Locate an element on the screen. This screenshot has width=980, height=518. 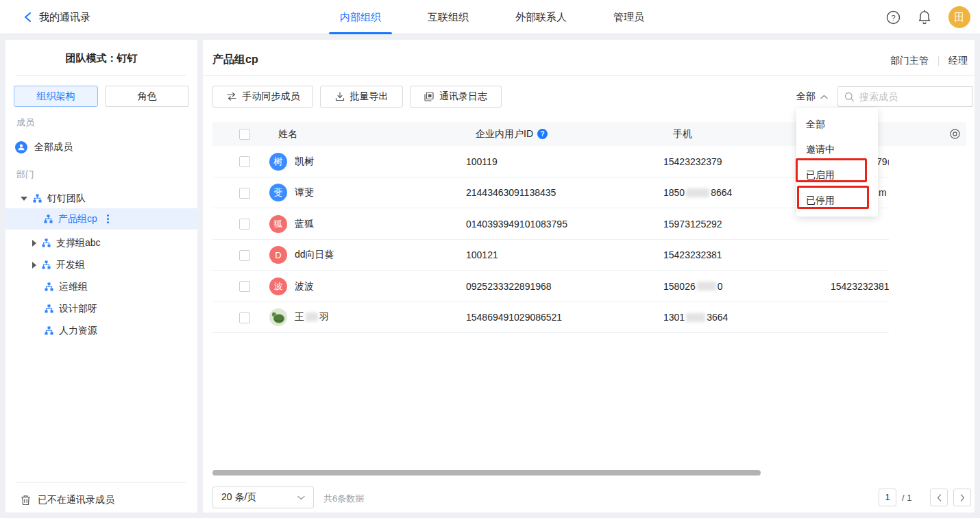
tab-admin: 管理员 is located at coordinates (629, 17).